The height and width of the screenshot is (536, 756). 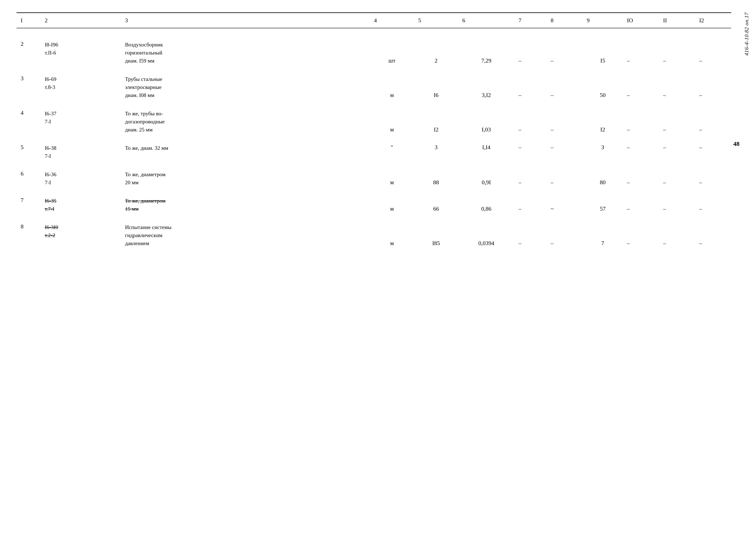 What do you see at coordinates (81, 84) in the screenshot?
I see `row-code: I6-69 т.8-3` at bounding box center [81, 84].